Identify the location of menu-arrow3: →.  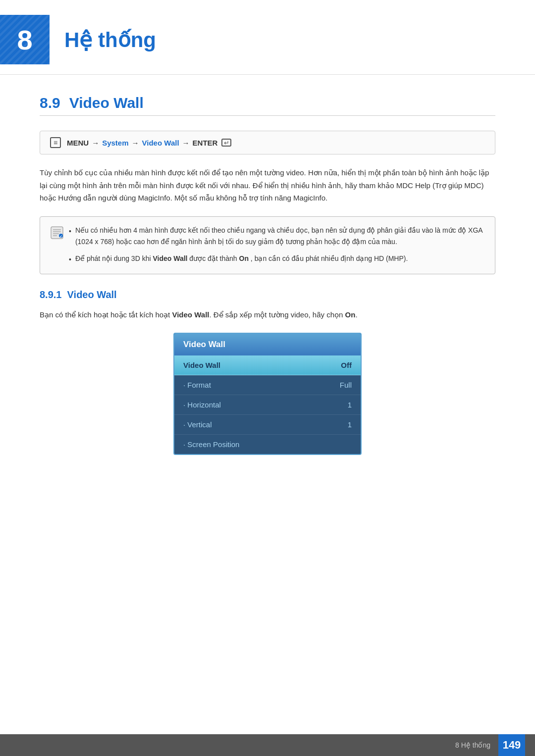
(186, 143).